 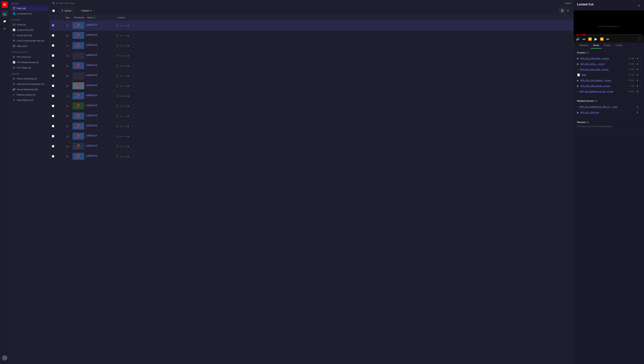 What do you see at coordinates (604, 92) in the screenshot?
I see `proxy-name: NPS_s01_Nearfield_2ch_48... xy.wav` at bounding box center [604, 92].